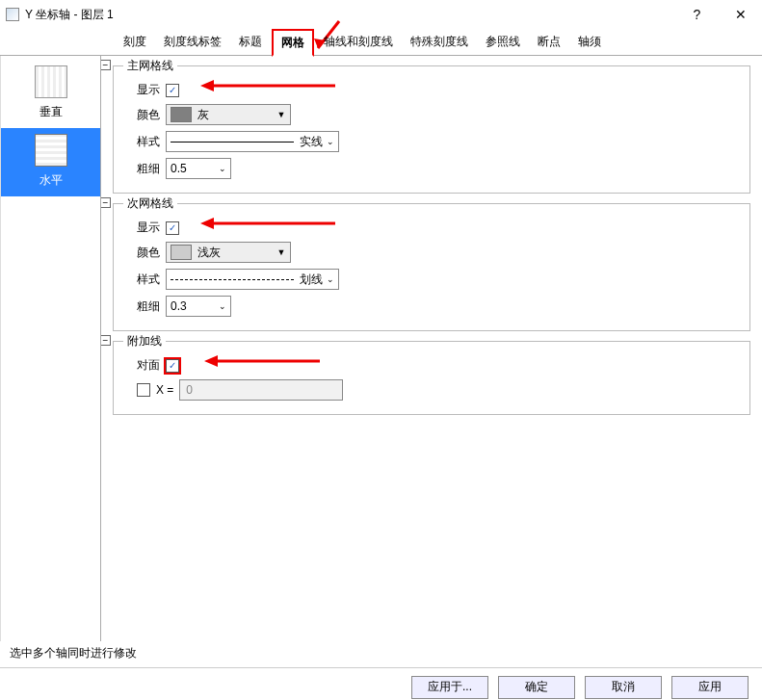  Describe the element at coordinates (69, 15) in the screenshot. I see `window-title: Y 坐标轴 - 图层 1` at that location.